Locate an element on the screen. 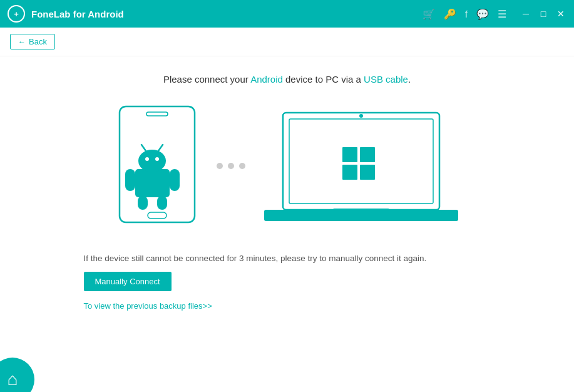 The width and height of the screenshot is (574, 392). app-title: FoneLab for Android is located at coordinates (78, 14).